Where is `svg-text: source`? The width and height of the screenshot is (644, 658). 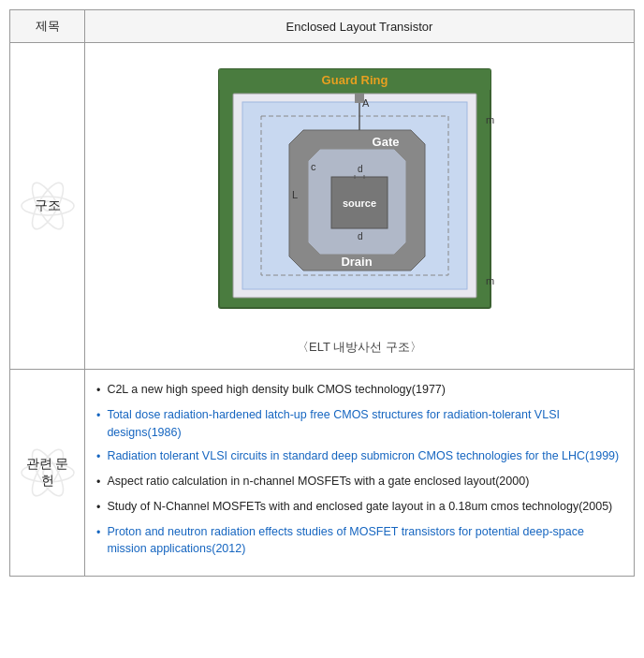 svg-text: source is located at coordinates (359, 203).